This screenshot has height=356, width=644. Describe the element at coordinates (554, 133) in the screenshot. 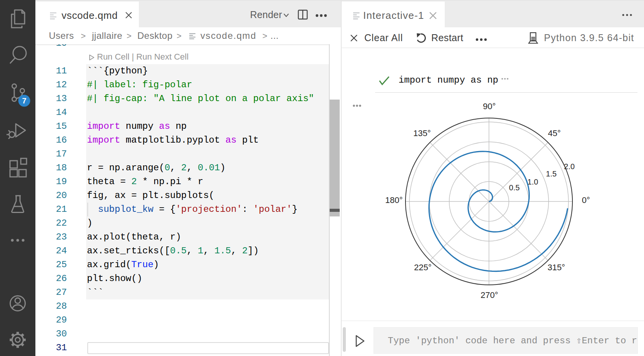

I see `svg-text: 45°` at that location.